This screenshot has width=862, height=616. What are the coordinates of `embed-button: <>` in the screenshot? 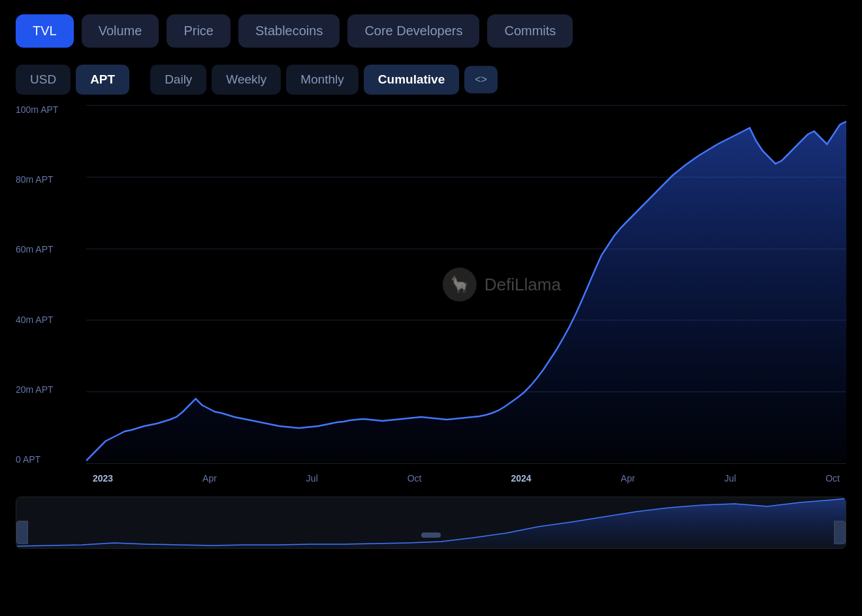 It's located at (481, 80).